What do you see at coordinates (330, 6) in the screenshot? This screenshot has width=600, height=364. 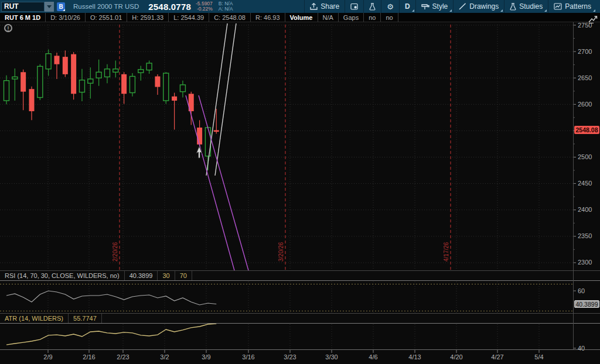 I see `share-label: Share` at bounding box center [330, 6].